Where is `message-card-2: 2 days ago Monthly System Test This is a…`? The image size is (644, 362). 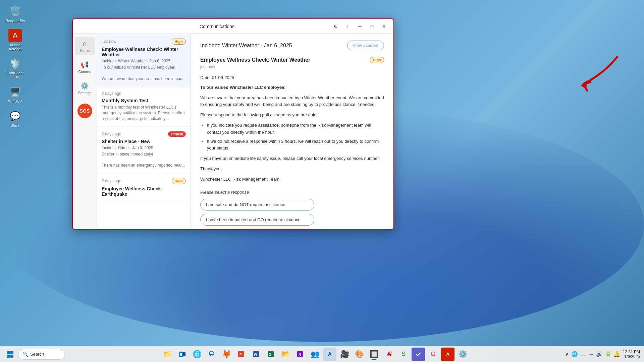
message-card-2: 2 days ago Monthly System Test This is a… is located at coordinates (144, 107).